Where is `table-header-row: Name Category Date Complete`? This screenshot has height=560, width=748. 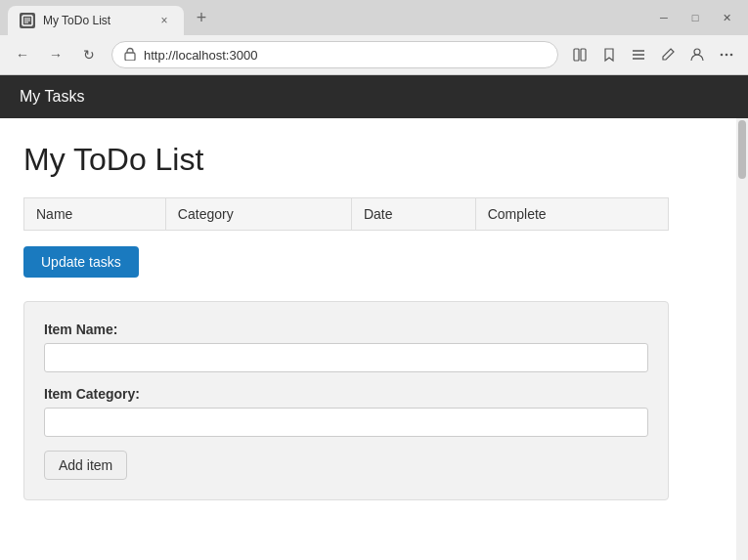 table-header-row: Name Category Date Complete is located at coordinates (346, 215).